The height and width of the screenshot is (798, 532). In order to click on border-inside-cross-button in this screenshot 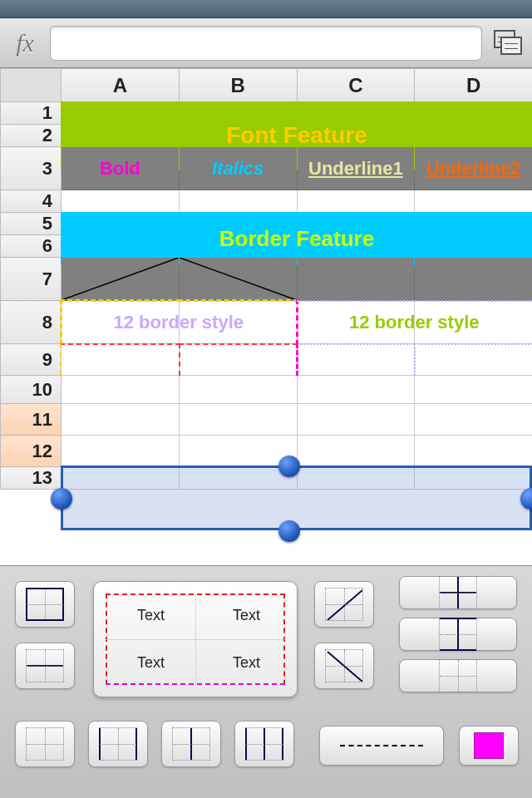, I will do `click(458, 593)`.